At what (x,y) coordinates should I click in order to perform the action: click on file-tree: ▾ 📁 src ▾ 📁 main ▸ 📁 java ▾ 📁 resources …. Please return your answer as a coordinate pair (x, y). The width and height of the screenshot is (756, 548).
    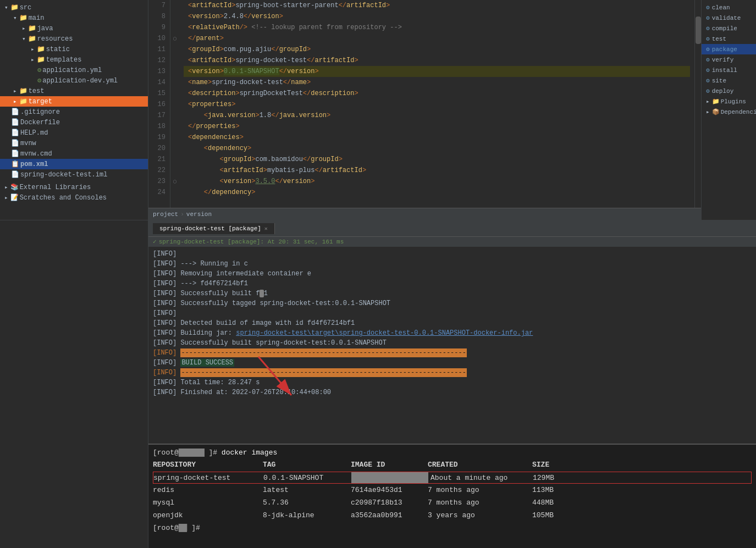
    Looking at the image, I should click on (74, 110).